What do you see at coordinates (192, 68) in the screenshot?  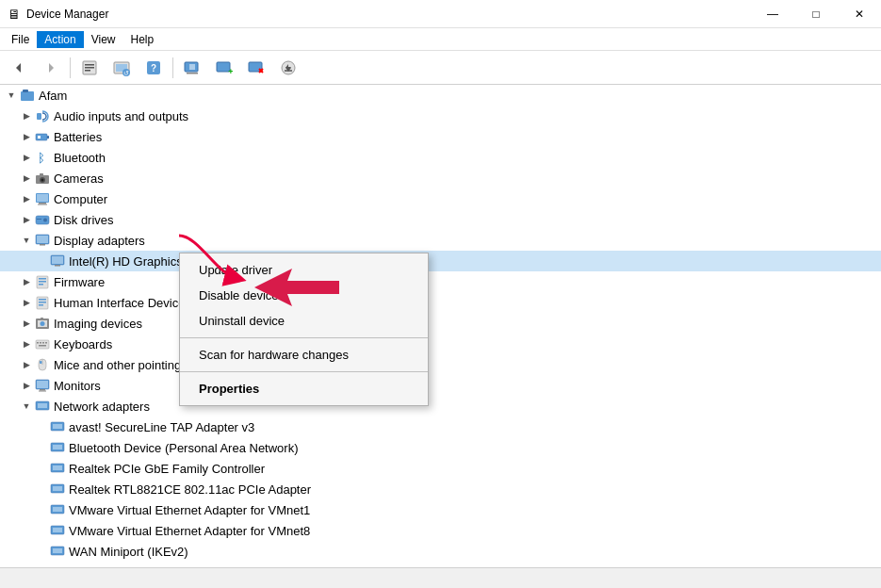 I see `scan-button` at bounding box center [192, 68].